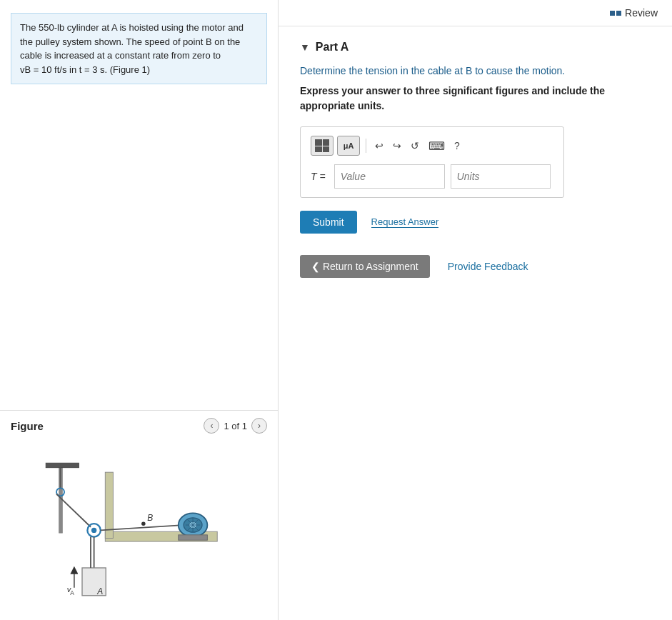 The image size is (672, 620). What do you see at coordinates (476, 47) in the screenshot?
I see `part-header: ▼ Part A` at bounding box center [476, 47].